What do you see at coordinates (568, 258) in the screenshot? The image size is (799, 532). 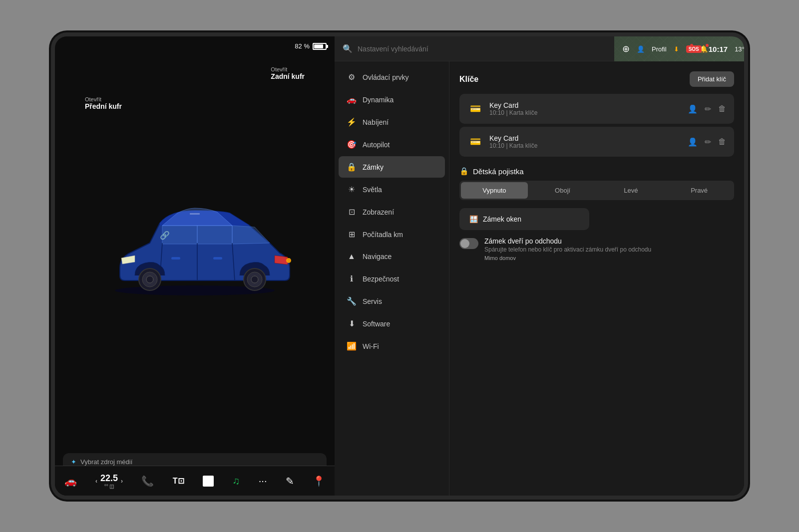 I see `auto-lock-tag: Mimo domov` at bounding box center [568, 258].